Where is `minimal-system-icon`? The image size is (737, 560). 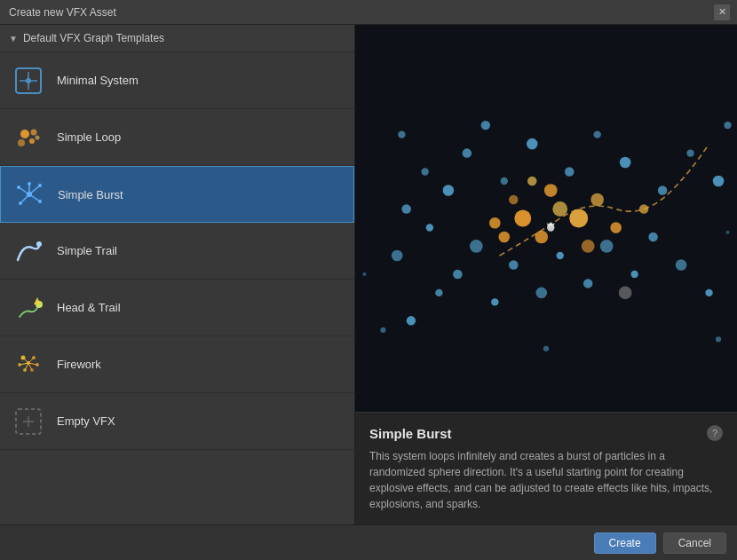 minimal-system-icon is located at coordinates (28, 81).